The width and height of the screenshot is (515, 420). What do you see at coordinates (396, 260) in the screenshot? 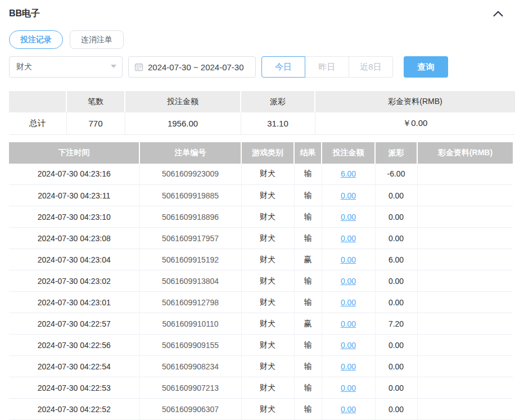
I see `payout-value: 6.00` at bounding box center [396, 260].